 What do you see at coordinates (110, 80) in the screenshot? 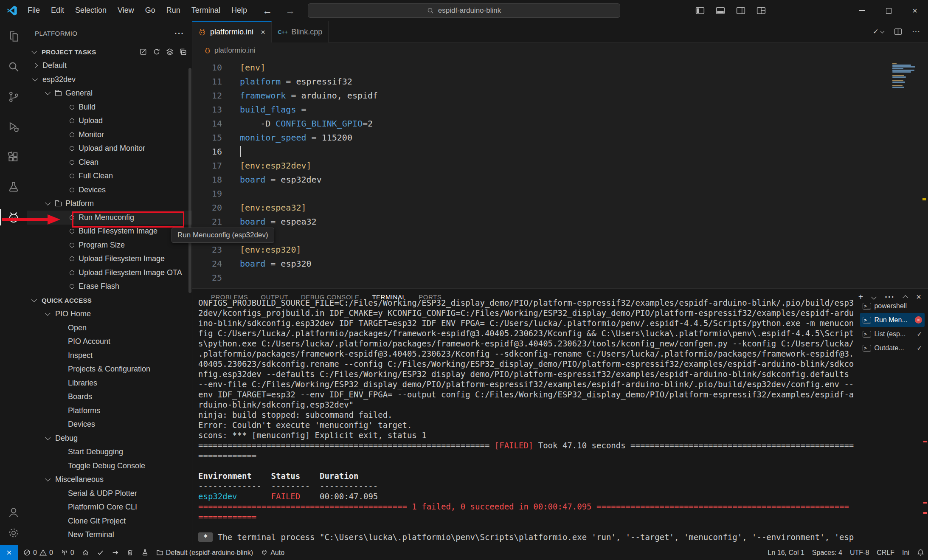
I see `sidebar-item-esp32dev: esp32dev` at bounding box center [110, 80].